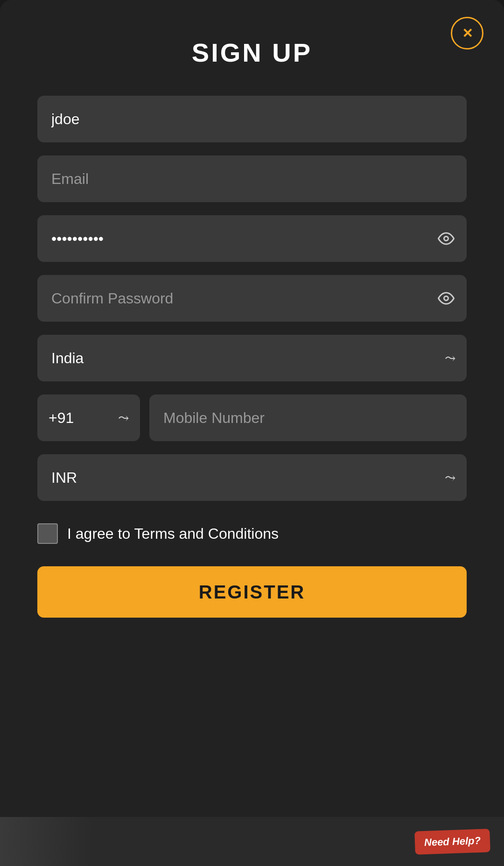 The image size is (504, 866). Describe the element at coordinates (252, 841) in the screenshot. I see `bottom-bar: Need Help?` at that location.